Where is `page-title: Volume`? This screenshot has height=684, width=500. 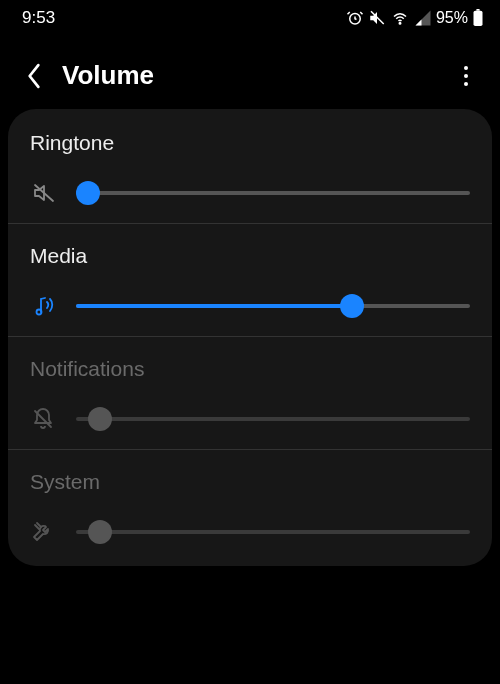 page-title: Volume is located at coordinates (257, 76).